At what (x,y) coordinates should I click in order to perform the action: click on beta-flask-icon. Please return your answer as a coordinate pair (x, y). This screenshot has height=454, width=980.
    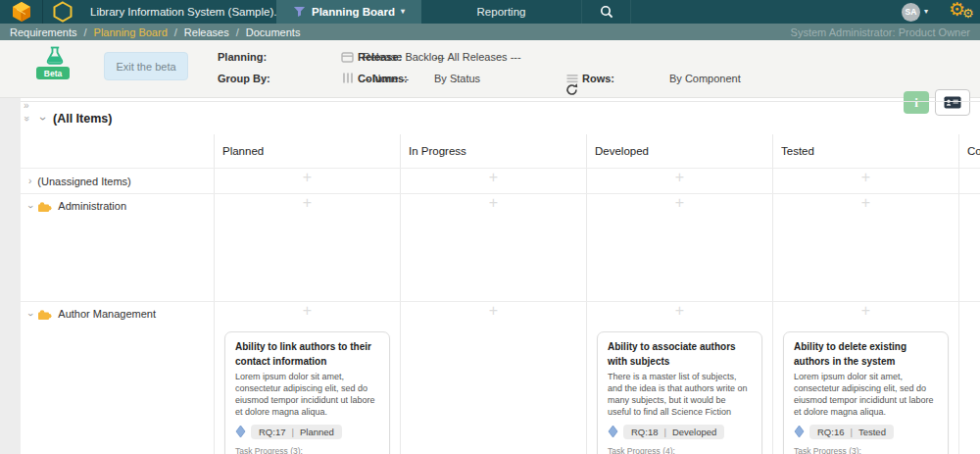
    Looking at the image, I should click on (55, 56).